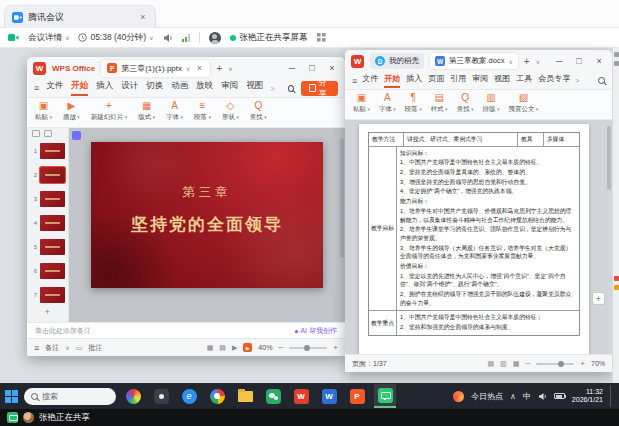 The height and width of the screenshot is (426, 619). I want to click on document-scrollbar, so click(609, 158).